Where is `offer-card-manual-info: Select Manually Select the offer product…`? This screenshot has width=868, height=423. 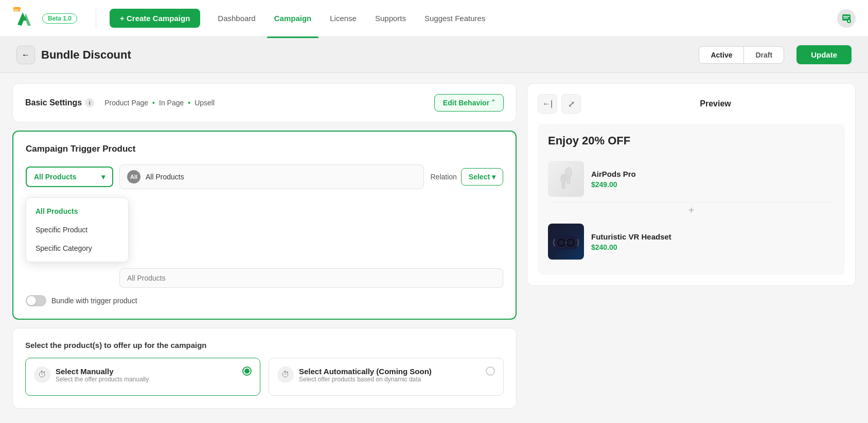 offer-card-manual-info: Select Manually Select the offer product… is located at coordinates (102, 375).